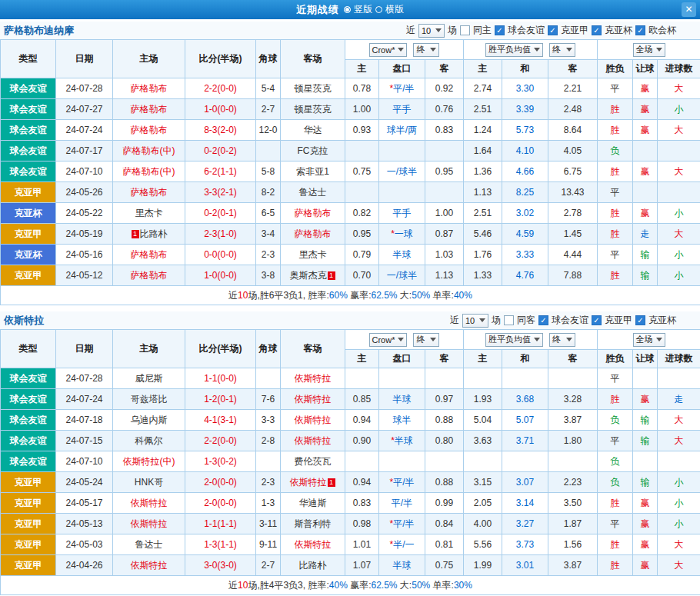  What do you see at coordinates (221, 214) in the screenshot?
I see `match-score: 0-2(0-1)` at bounding box center [221, 214].